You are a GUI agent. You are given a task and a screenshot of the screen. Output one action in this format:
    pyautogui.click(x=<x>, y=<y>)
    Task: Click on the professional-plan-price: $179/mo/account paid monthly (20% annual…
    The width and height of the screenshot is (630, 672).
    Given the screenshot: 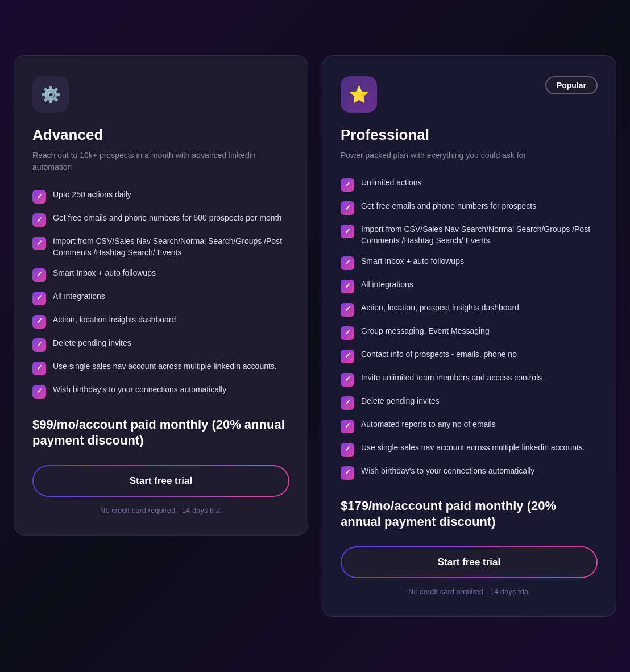 What is the action you would take?
    pyautogui.click(x=469, y=514)
    